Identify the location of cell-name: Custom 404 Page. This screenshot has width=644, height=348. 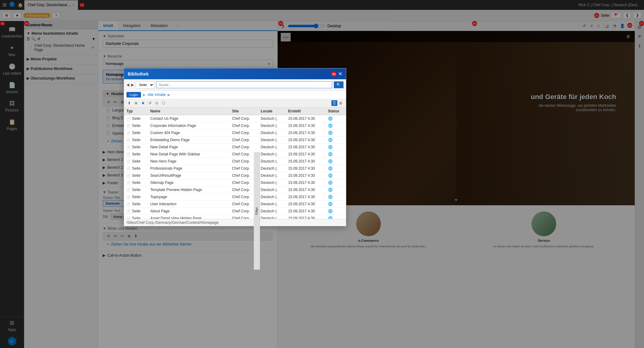
(189, 133).